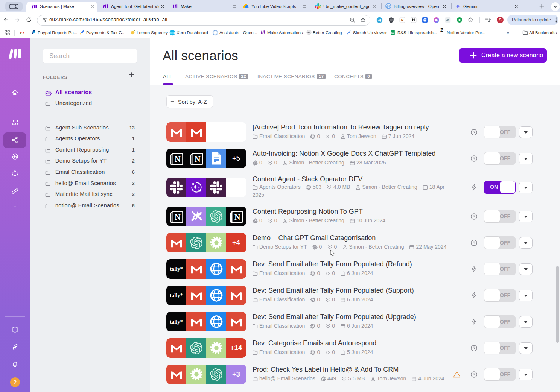 The width and height of the screenshot is (560, 392). What do you see at coordinates (172, 33) in the screenshot?
I see `svg-text: xero` at bounding box center [172, 33].